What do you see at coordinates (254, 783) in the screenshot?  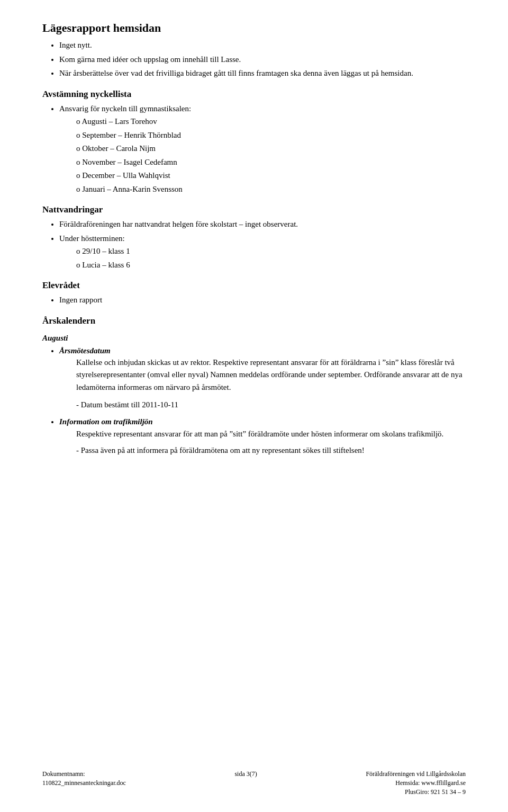 I see `page-footer: Dokumentnamn: 110822_minnesanteckningar.…` at bounding box center [254, 783].